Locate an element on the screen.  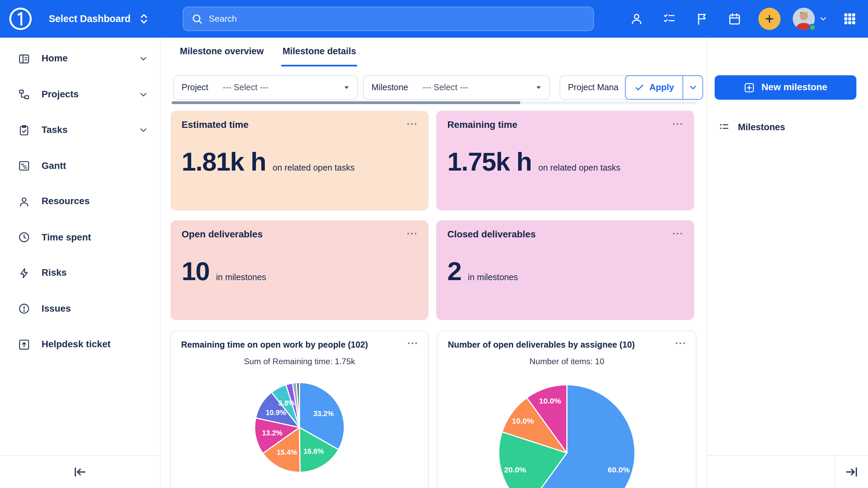
search-icon is located at coordinates (197, 19).